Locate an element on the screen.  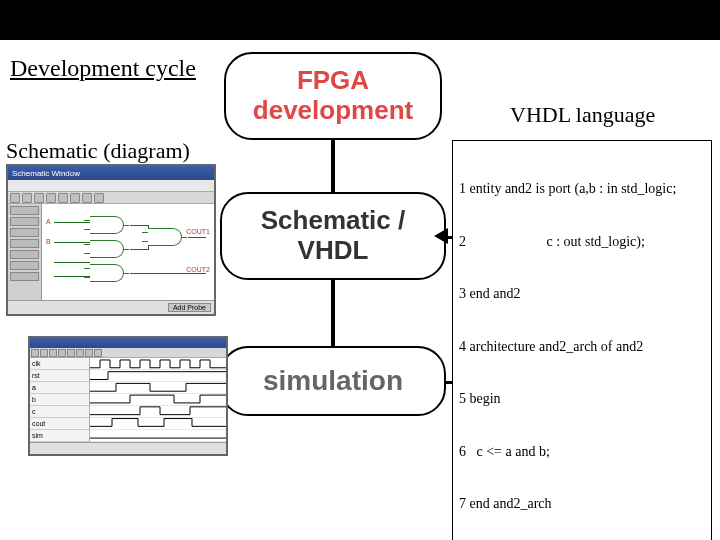
schematic-window-titlebar: Schematic Window is located at coordinates (111, 173).